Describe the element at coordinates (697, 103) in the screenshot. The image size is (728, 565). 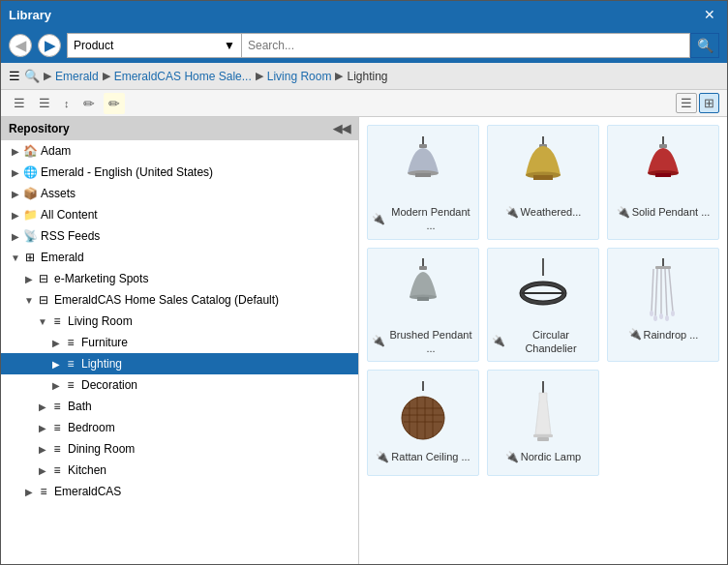
I see `view-toggle: ☰ ⊞` at that location.